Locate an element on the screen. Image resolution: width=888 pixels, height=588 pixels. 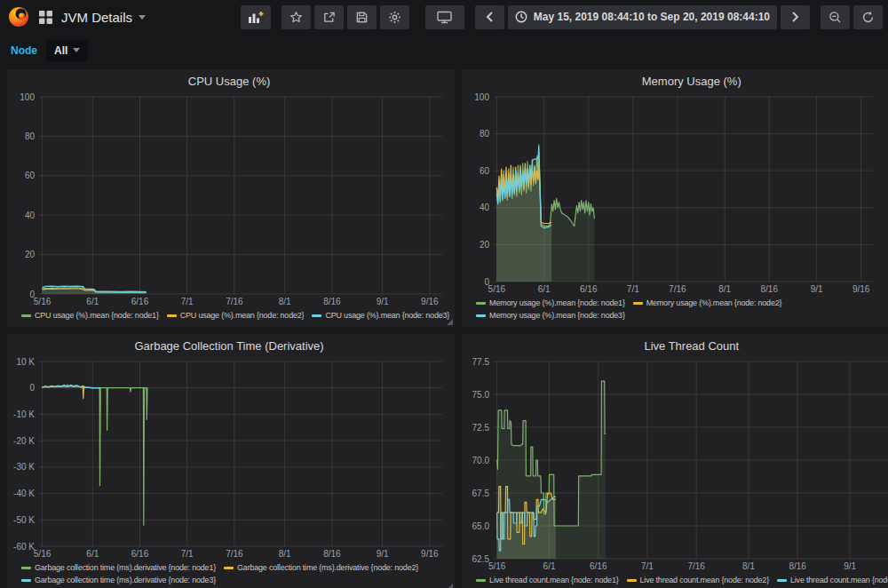
legend-item: Memory usage (%).mean {node: node1} is located at coordinates (551, 304).